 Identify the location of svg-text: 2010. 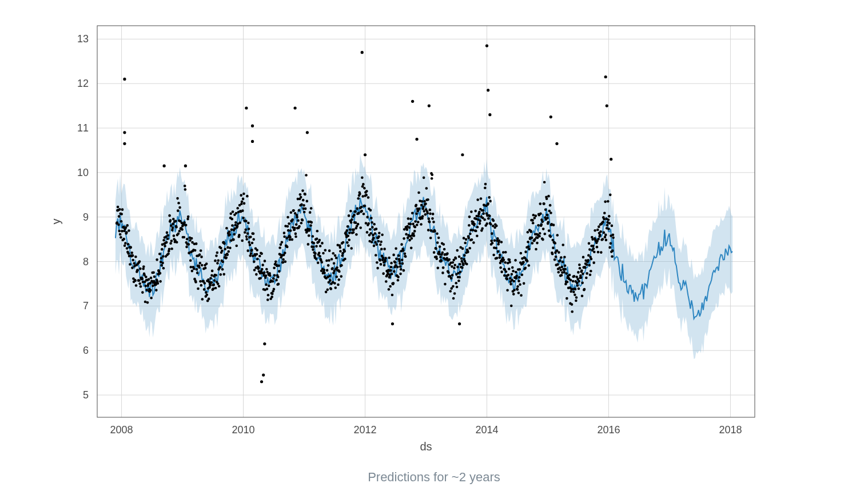
(244, 430).